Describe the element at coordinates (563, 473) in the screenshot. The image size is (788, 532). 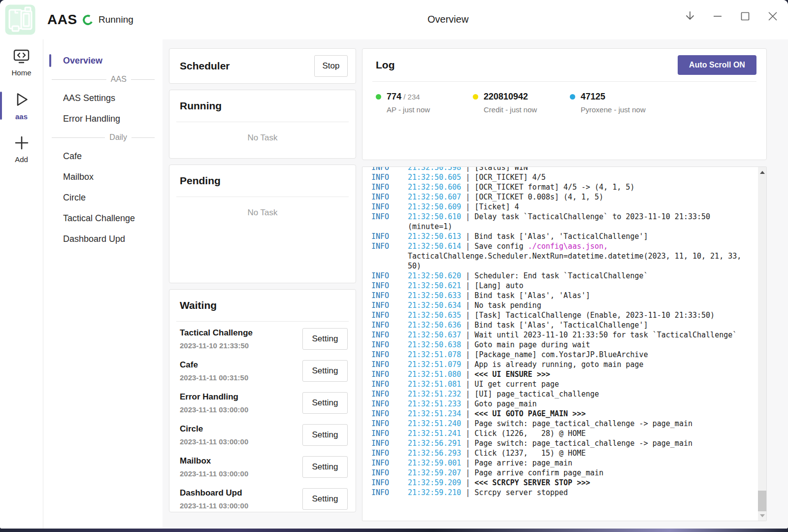
I see `log-line: INFO21:32:59.207 | Page arrive confirm p…` at that location.